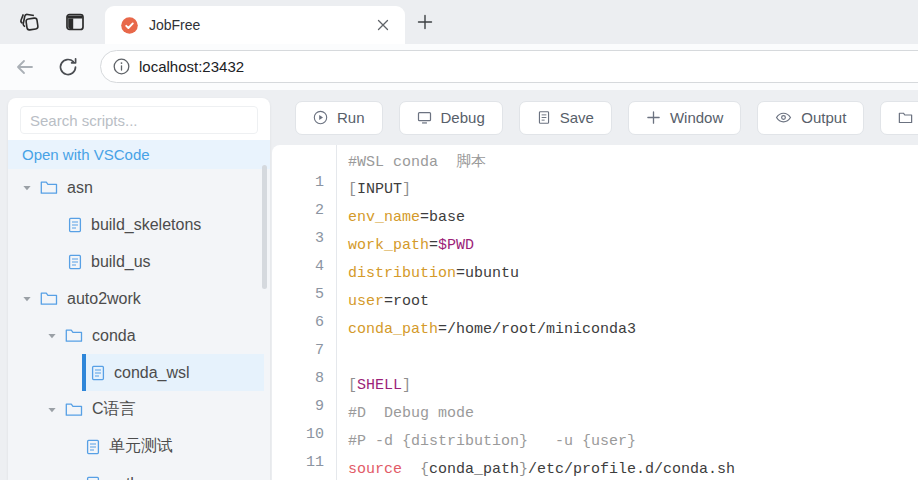 The width and height of the screenshot is (918, 480). Describe the element at coordinates (566, 118) in the screenshot. I see `save-button: Save` at that location.